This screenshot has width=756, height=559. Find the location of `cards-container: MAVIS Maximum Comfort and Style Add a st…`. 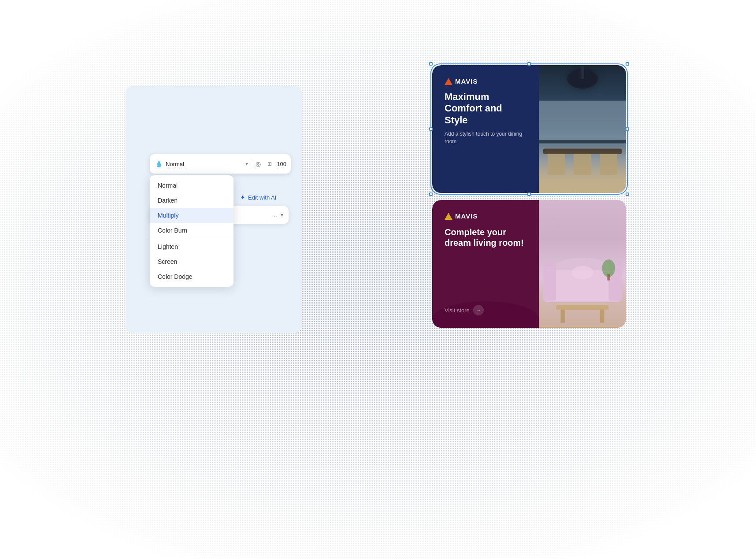

cards-container: MAVIS Maximum Comfort and Style Add a st… is located at coordinates (529, 196).